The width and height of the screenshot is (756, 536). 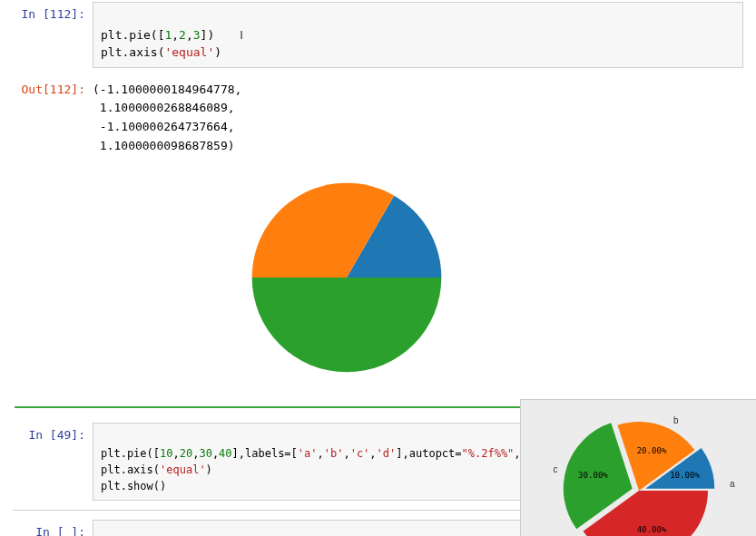 I want to click on divider-green, so click(x=276, y=407).